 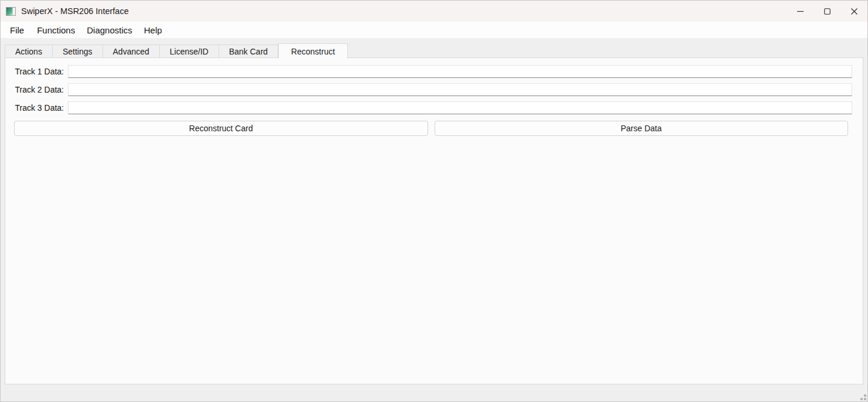 I want to click on track3-data-input, so click(x=460, y=108).